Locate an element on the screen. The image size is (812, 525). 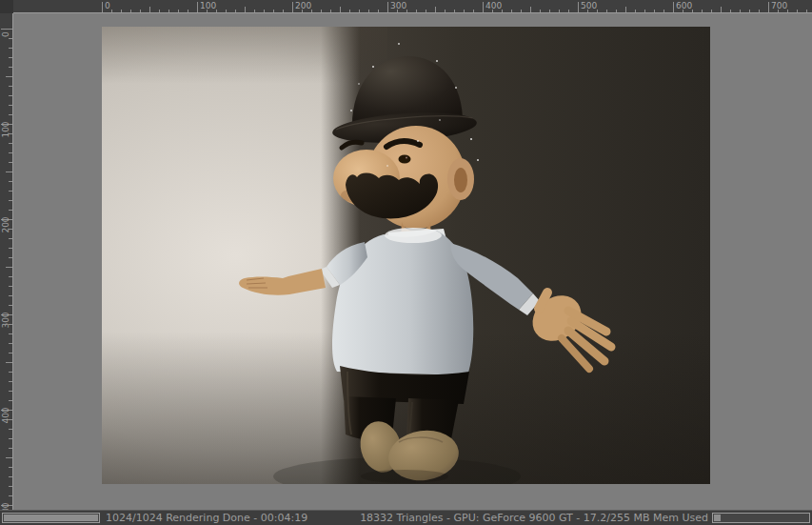
render-progressbar is located at coordinates (51, 518).